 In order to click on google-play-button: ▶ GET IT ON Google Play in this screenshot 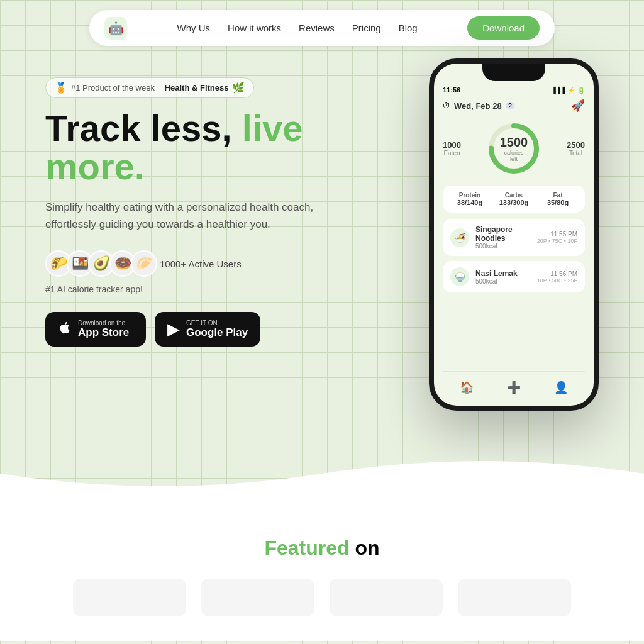, I will do `click(208, 330)`.